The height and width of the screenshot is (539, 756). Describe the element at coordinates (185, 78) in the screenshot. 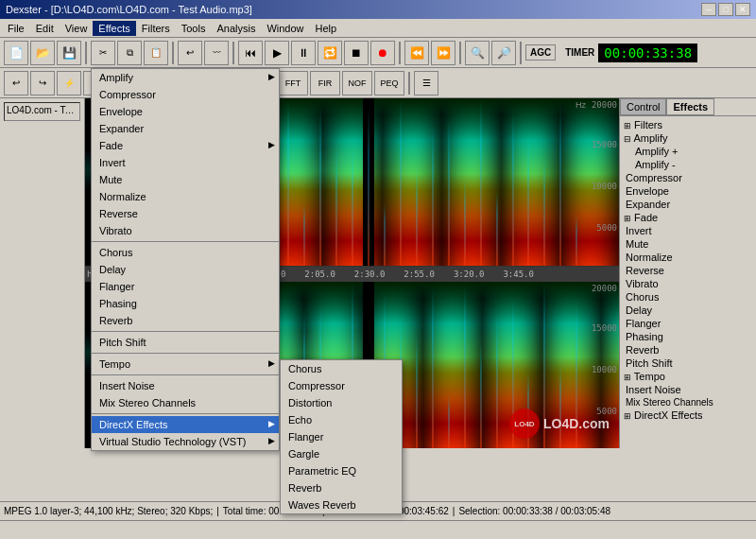

I see `menu-amplify: Amplify` at that location.